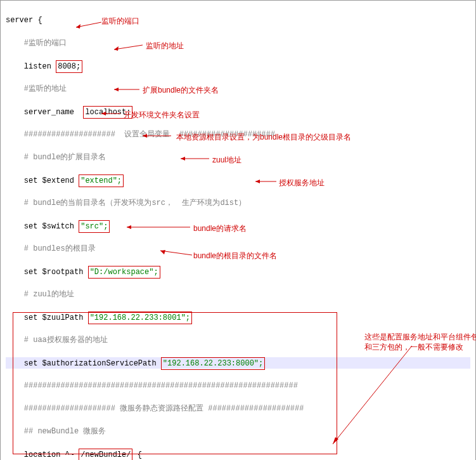 The width and height of the screenshot is (476, 460). What do you see at coordinates (238, 272) in the screenshot?
I see `code-line: set $rootpath "D:/workspace";` at bounding box center [238, 272].